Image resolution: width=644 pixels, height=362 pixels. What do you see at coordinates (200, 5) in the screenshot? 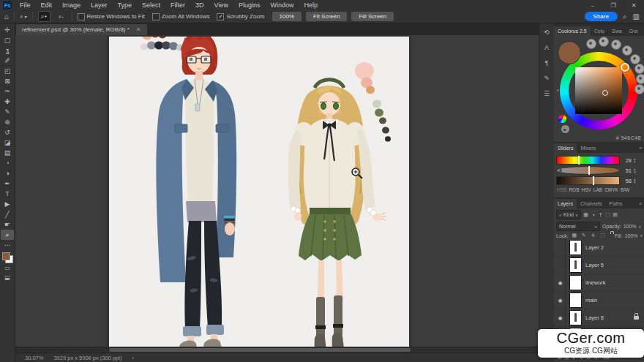
I see `menu-3d: 3D` at bounding box center [200, 5].